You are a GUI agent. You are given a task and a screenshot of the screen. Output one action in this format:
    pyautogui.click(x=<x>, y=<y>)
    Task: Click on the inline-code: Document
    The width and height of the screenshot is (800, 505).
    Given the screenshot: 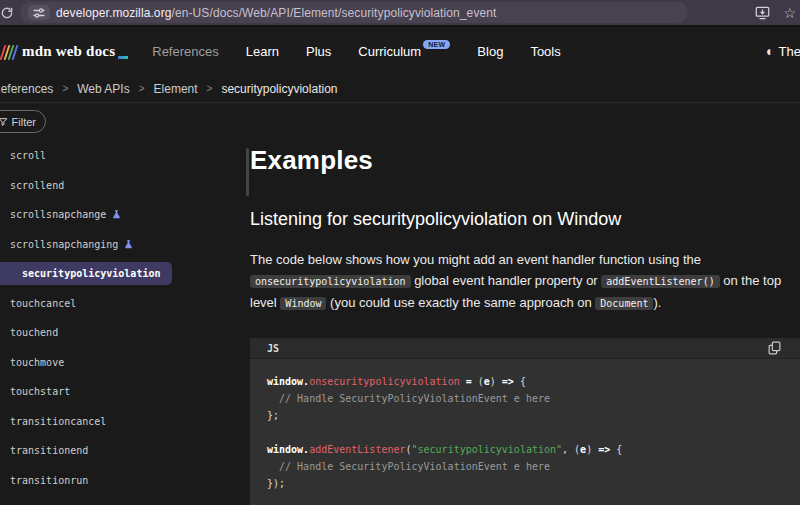 What is the action you would take?
    pyautogui.click(x=624, y=304)
    